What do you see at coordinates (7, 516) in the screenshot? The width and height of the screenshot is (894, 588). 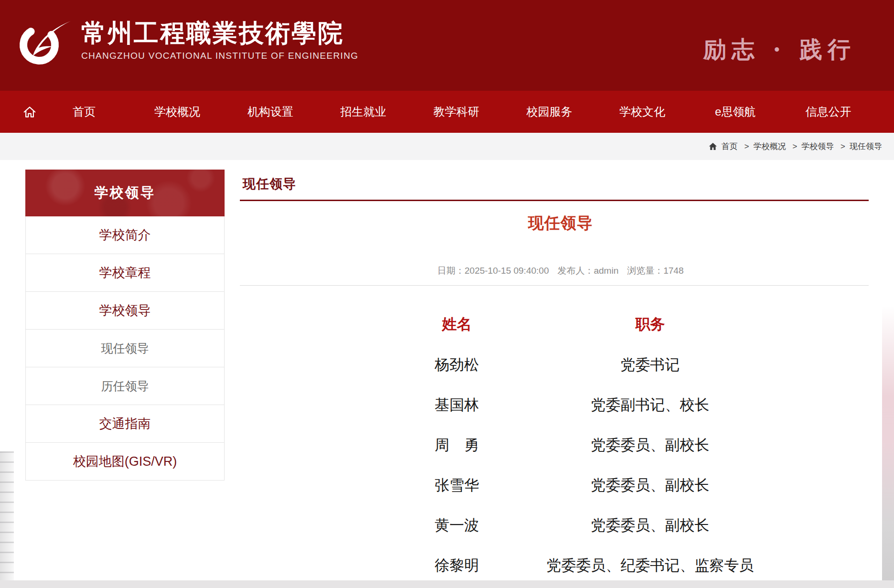 I see `bg-building-texture` at bounding box center [7, 516].